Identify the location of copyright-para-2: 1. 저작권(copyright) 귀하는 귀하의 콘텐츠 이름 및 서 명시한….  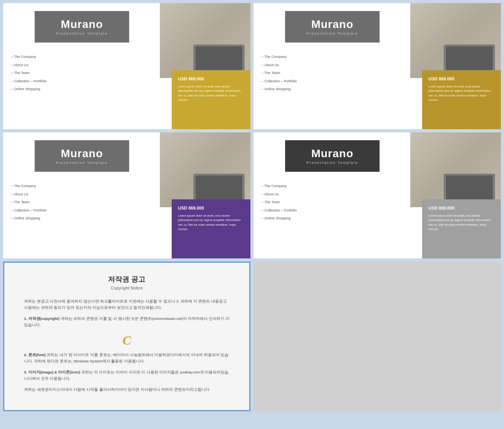
(127, 322).